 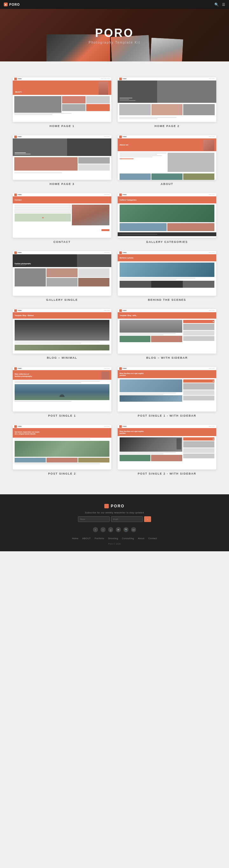 What do you see at coordinates (62, 102) in the screenshot?
I see `template-home-page-1: PORO BEAUTY` at bounding box center [62, 102].